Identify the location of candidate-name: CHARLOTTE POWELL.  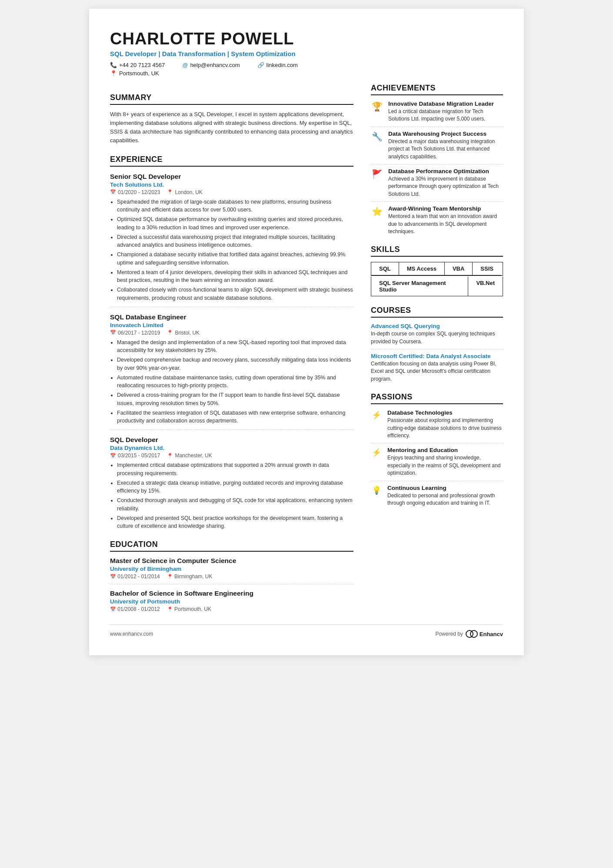
(306, 39).